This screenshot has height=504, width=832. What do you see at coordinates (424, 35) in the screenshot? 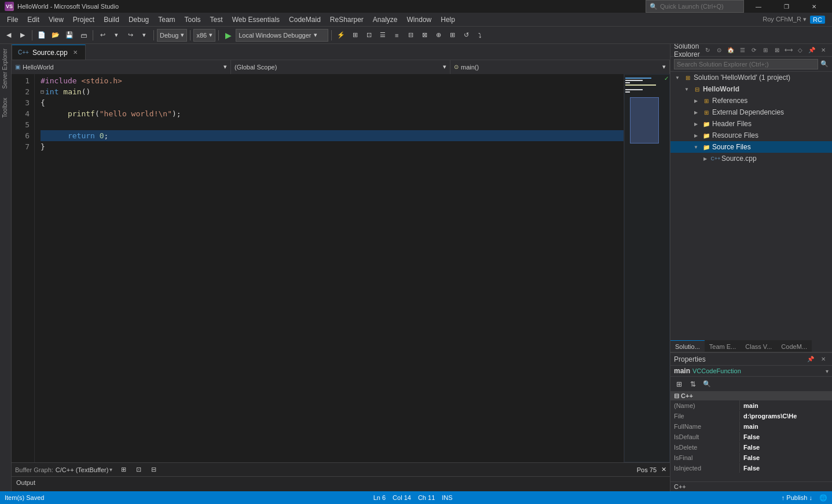
I see `toolbar-btn-extra7: ⊠` at bounding box center [424, 35].